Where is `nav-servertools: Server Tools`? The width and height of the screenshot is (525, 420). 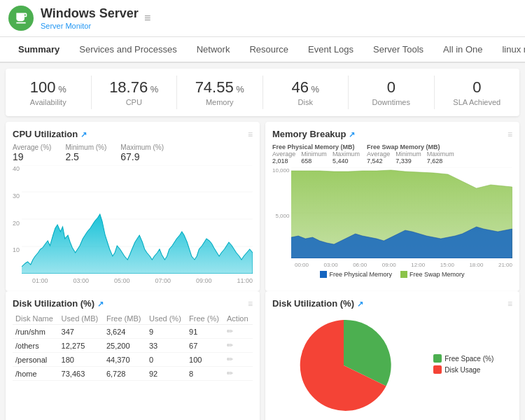
nav-servertools: Server Tools is located at coordinates (398, 50).